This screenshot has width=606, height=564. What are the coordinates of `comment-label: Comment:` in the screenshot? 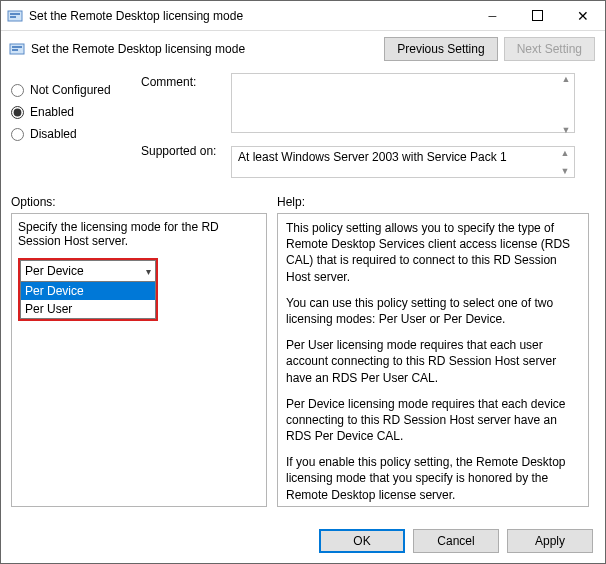 It's located at (168, 82).